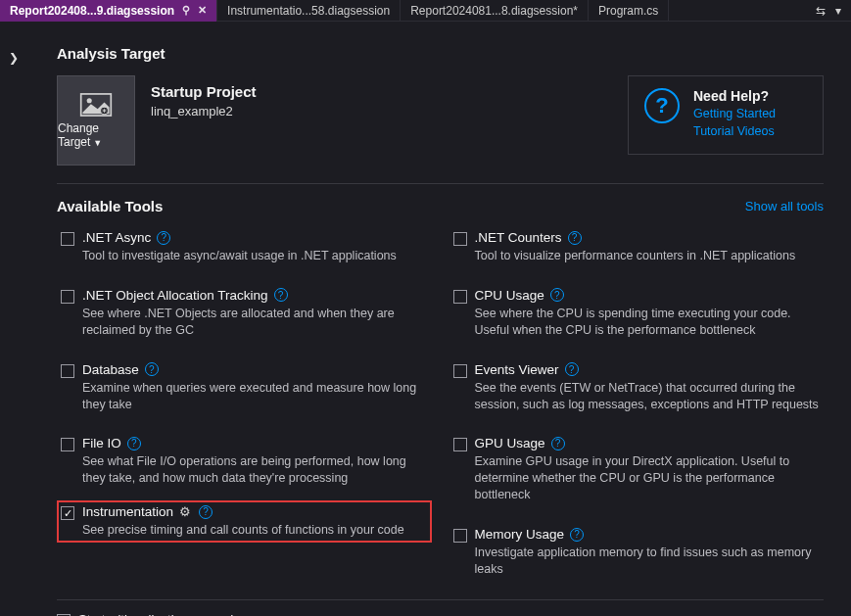 Image resolution: width=851 pixels, height=616 pixels. What do you see at coordinates (517, 370) in the screenshot?
I see `tool-name: Events Viewer` at bounding box center [517, 370].